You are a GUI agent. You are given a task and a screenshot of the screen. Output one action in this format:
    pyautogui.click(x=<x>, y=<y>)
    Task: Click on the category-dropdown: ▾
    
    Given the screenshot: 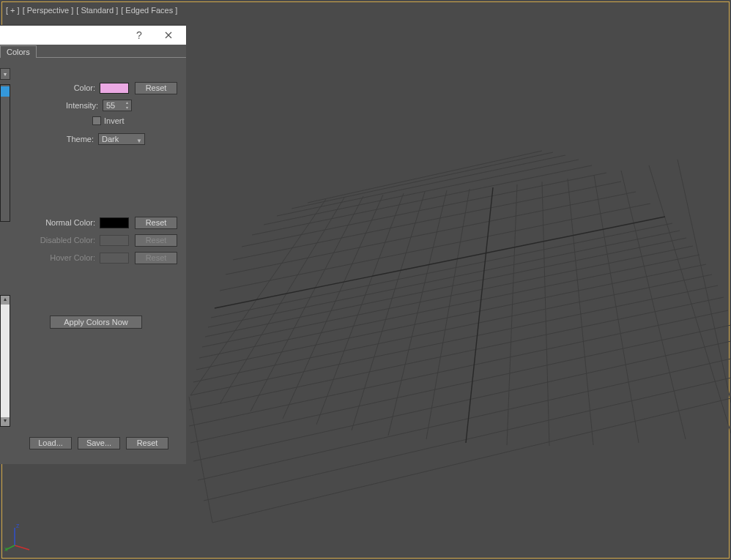 What is the action you would take?
    pyautogui.click(x=5, y=74)
    